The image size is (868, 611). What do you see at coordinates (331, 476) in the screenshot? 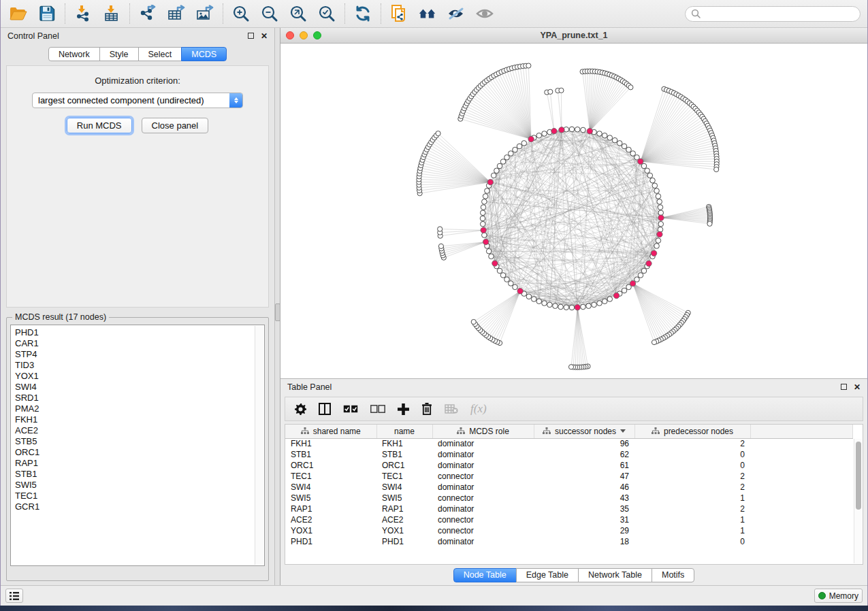
I see `cell-shared_name: TEC1` at bounding box center [331, 476].